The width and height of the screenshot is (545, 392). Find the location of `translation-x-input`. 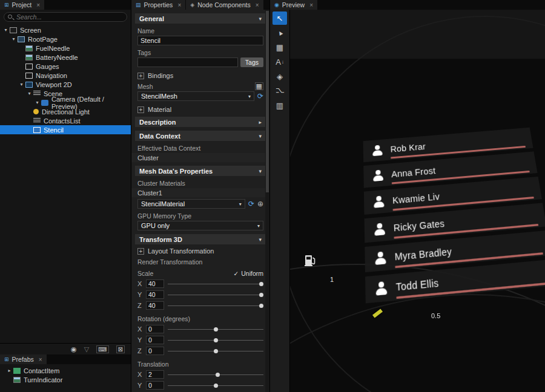

translation-x-input is located at coordinates (155, 374).